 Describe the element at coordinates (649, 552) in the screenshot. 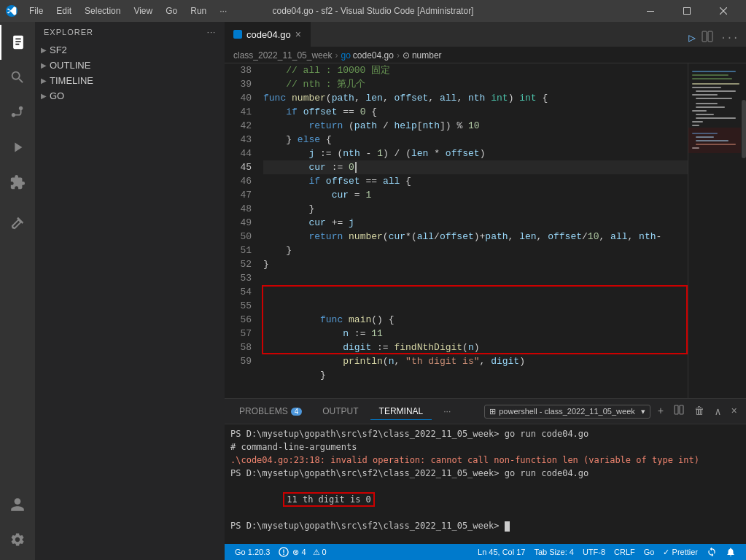

I see `status-language: Go` at that location.